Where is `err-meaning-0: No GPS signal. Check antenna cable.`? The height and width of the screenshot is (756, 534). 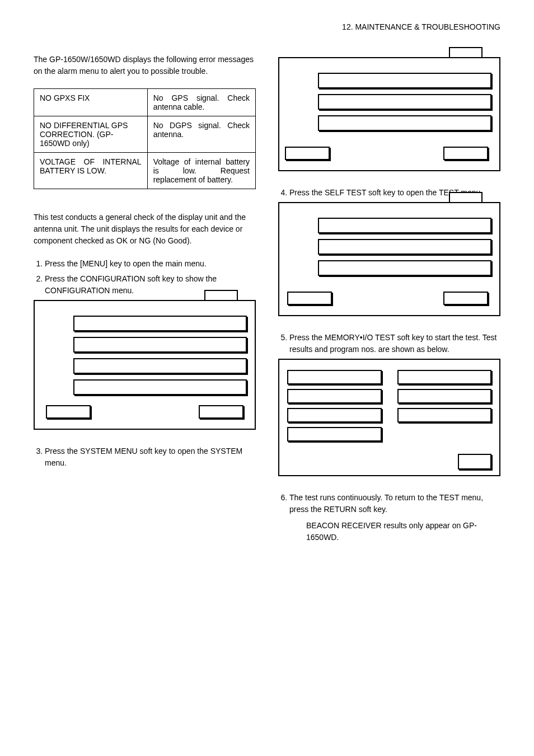
err-meaning-0: No GPS signal. Check antenna cable. is located at coordinates (202, 103).